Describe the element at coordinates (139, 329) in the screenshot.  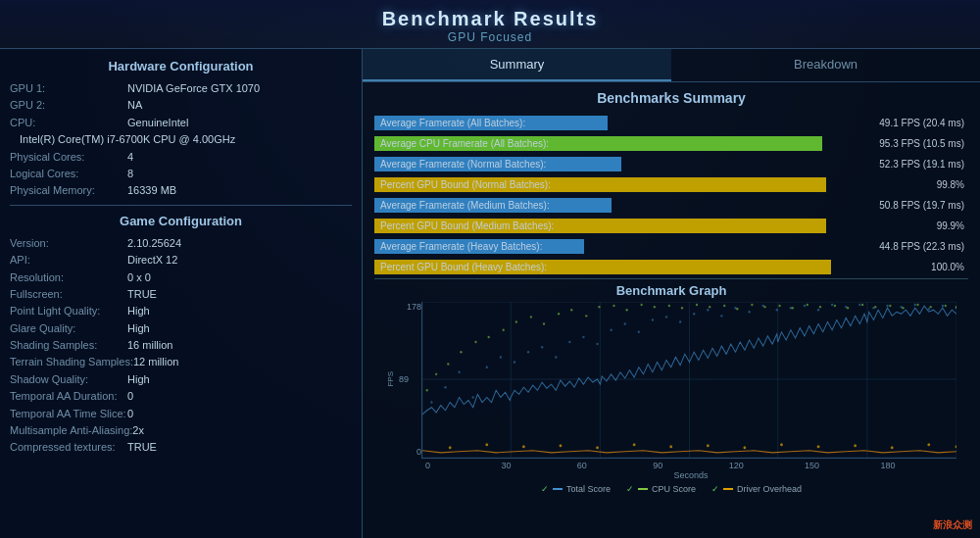
I see `glare-value: High` at that location.